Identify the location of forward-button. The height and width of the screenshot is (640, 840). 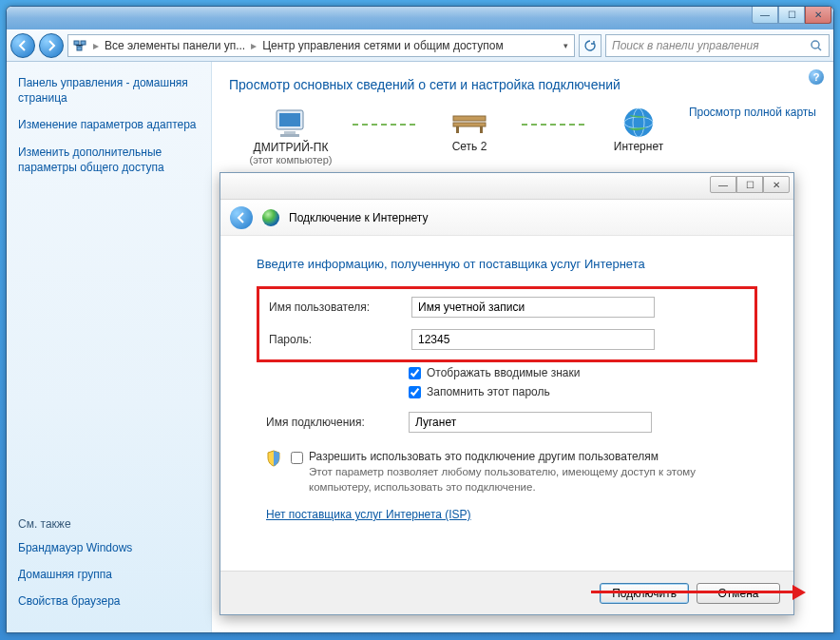
(51, 46).